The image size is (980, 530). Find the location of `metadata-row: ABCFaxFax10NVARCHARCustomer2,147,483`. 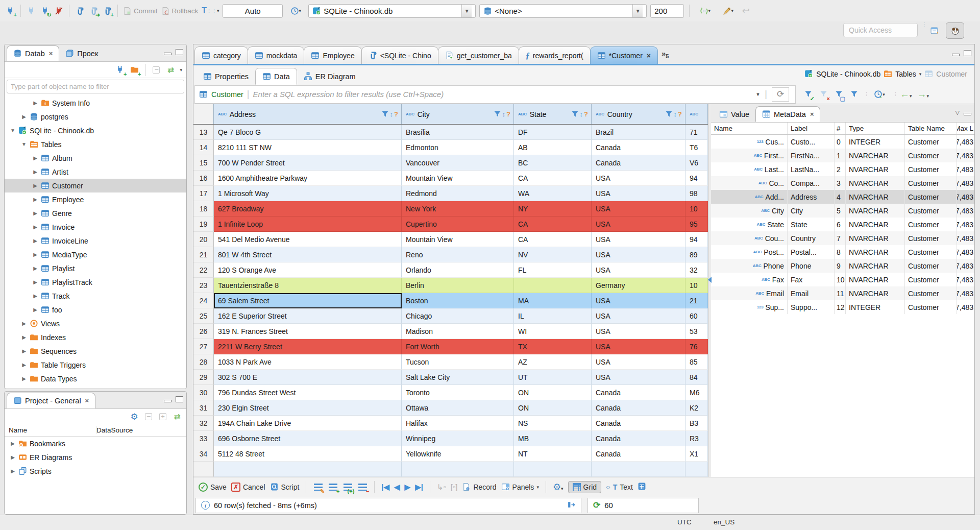

metadata-row: ABCFaxFax10NVARCHARCustomer2,147,483 is located at coordinates (843, 280).